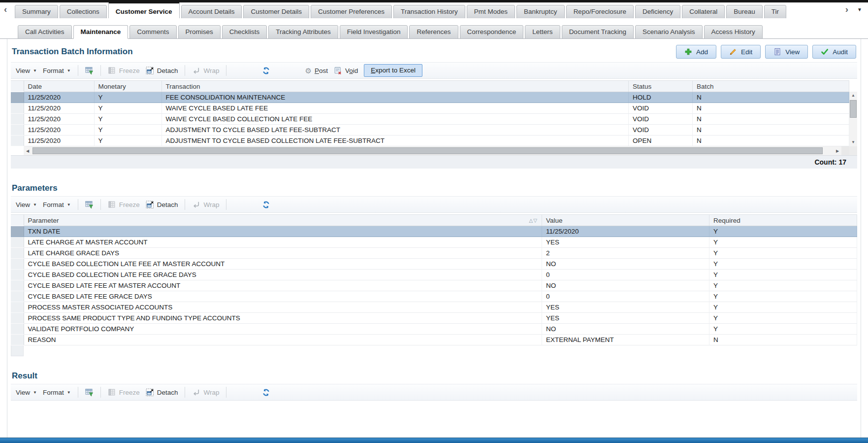 The image size is (868, 443). Describe the element at coordinates (436, 151) in the screenshot. I see `horizontal-scrollbar: ◀ ▶` at that location.